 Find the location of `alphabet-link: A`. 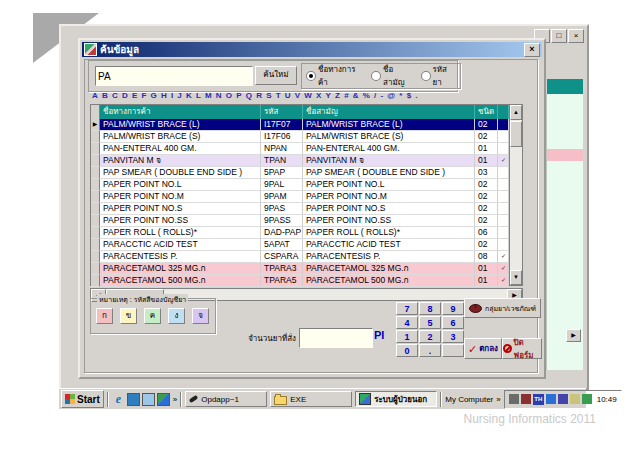

alphabet-link: A is located at coordinates (95, 96).